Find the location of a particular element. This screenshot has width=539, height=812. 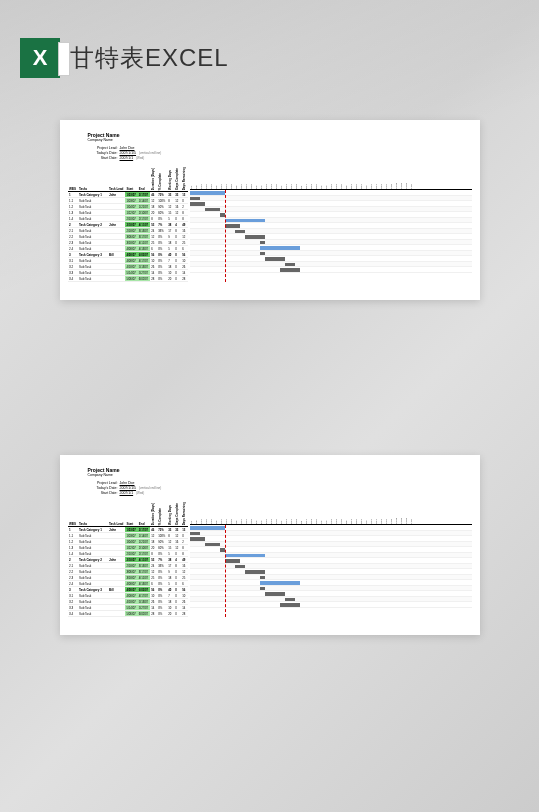

excel-icon is located at coordinates (40, 58).